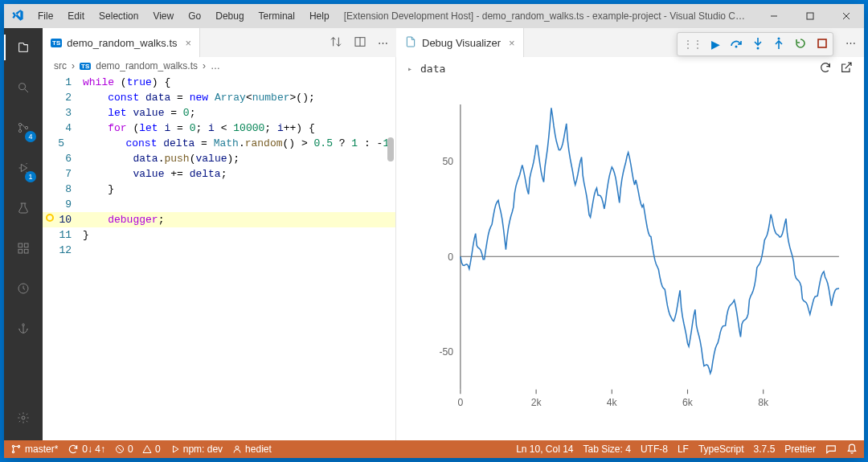  I want to click on window-controls, so click(810, 16).